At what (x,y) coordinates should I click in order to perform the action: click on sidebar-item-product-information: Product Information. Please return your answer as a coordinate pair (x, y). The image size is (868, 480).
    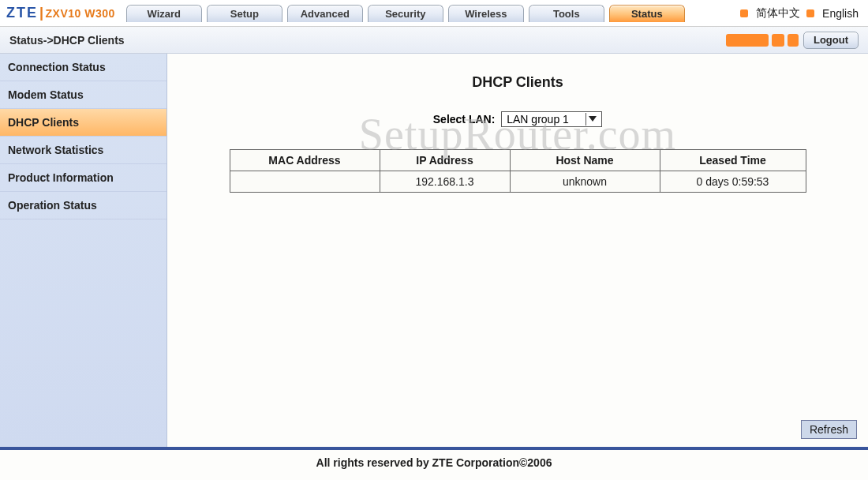
    Looking at the image, I should click on (84, 178).